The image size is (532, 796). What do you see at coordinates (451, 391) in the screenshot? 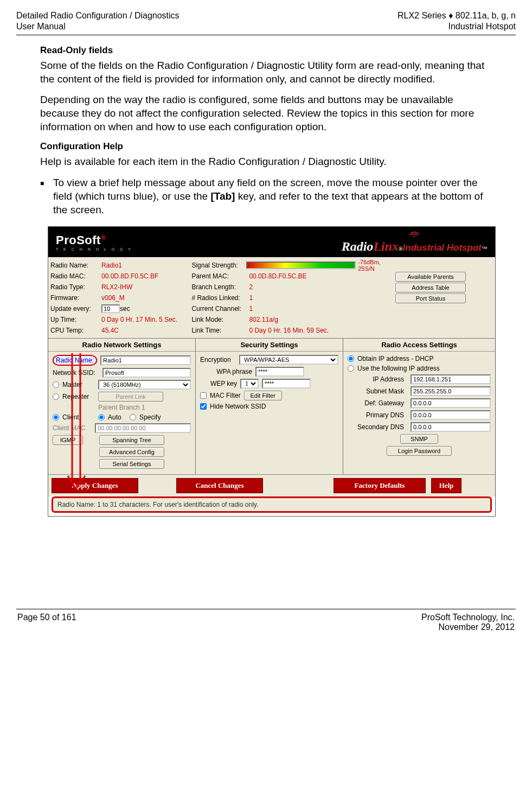
I see `mask-input` at bounding box center [451, 391].